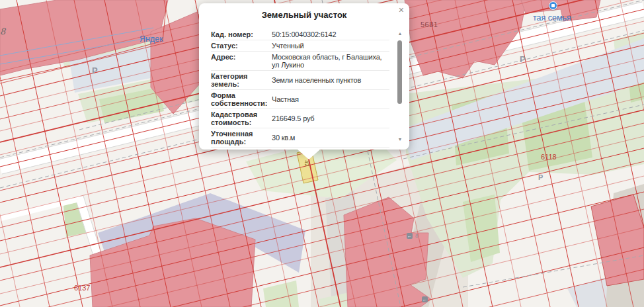 The width and height of the screenshot is (644, 307). I want to click on field-value: Учтенный, so click(331, 46).